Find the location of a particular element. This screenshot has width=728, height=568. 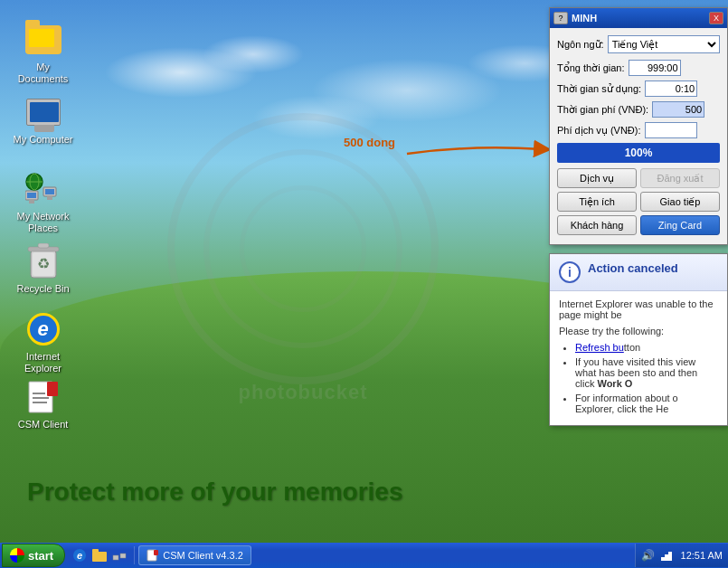

start-button: start is located at coordinates (33, 555).